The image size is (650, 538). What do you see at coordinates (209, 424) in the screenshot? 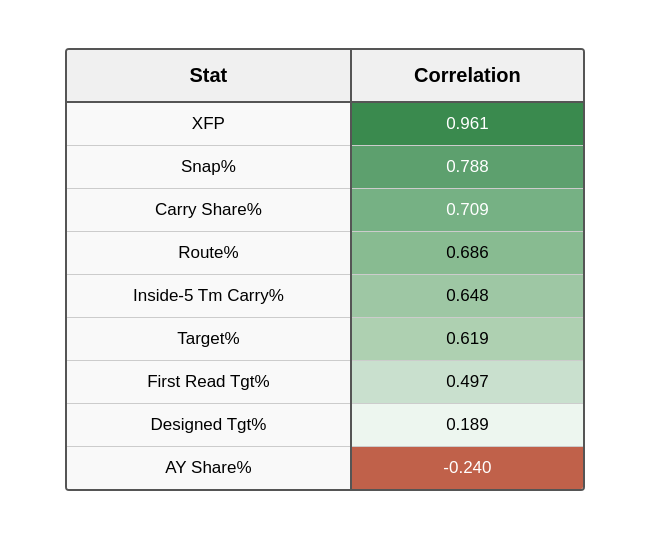
I see `stat-cell: Designed Tgt%` at bounding box center [209, 424].